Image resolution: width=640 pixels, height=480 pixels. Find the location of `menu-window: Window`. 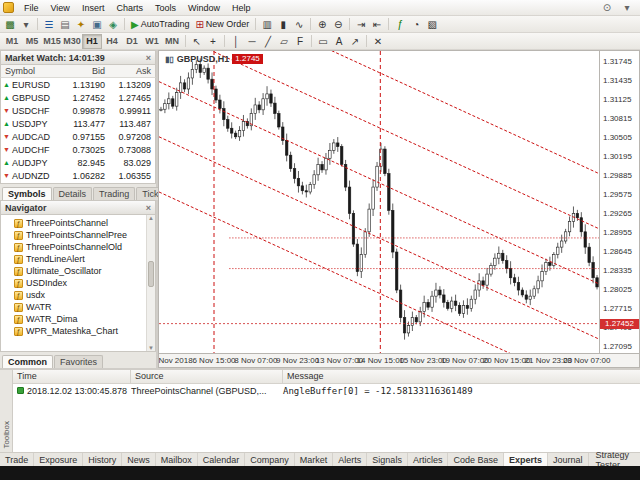

menu-window: Window is located at coordinates (204, 8).